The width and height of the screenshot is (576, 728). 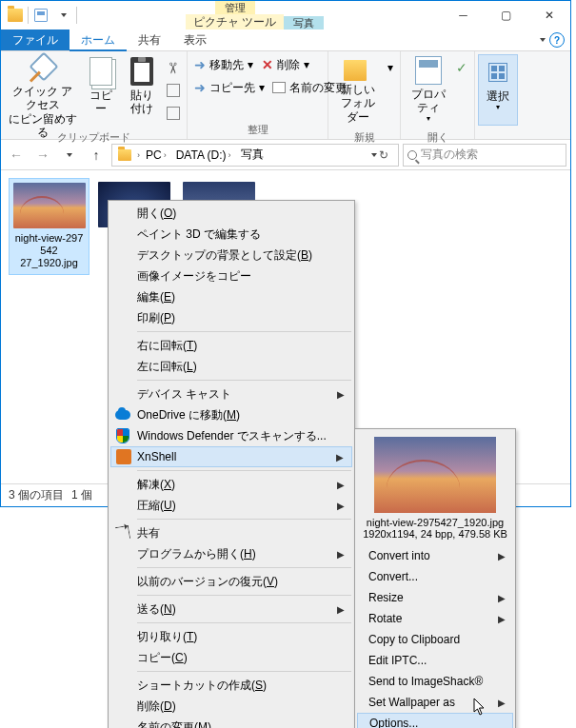 What do you see at coordinates (231, 505) in the screenshot?
I see `menu-item: 圧縮(U)▶` at bounding box center [231, 505].